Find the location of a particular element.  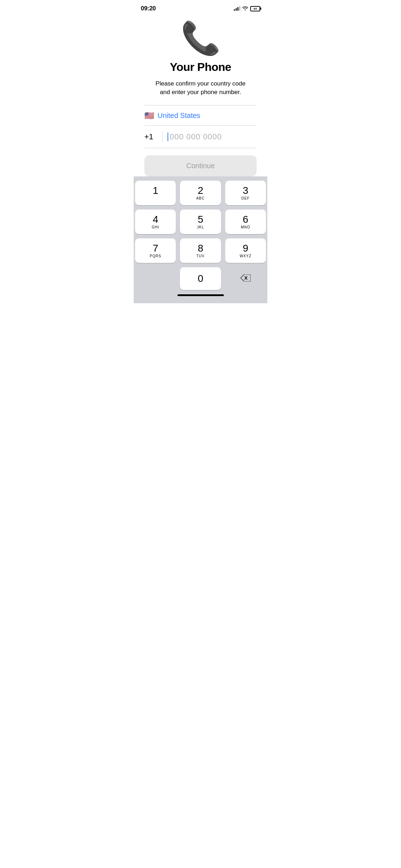

key-1: 1 is located at coordinates (155, 193).